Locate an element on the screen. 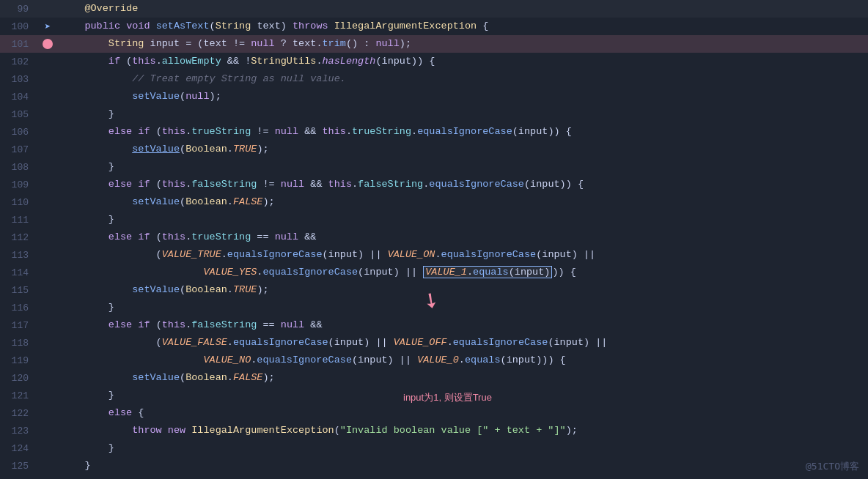  line-content-115: setValue(Boolean.TRUE); is located at coordinates (462, 290).